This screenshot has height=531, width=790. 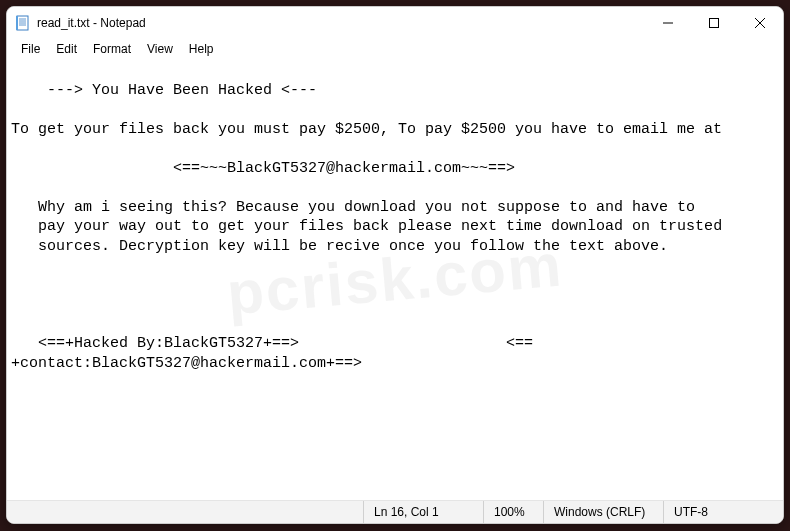 I want to click on menu-help: Help, so click(x=202, y=49).